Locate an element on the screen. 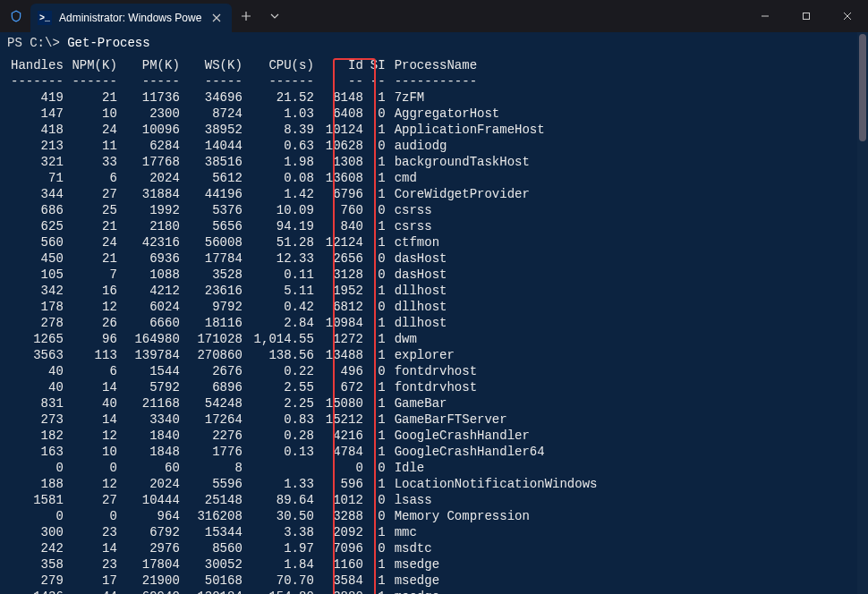 The width and height of the screenshot is (868, 594). cell: 89.64 is located at coordinates (282, 500).